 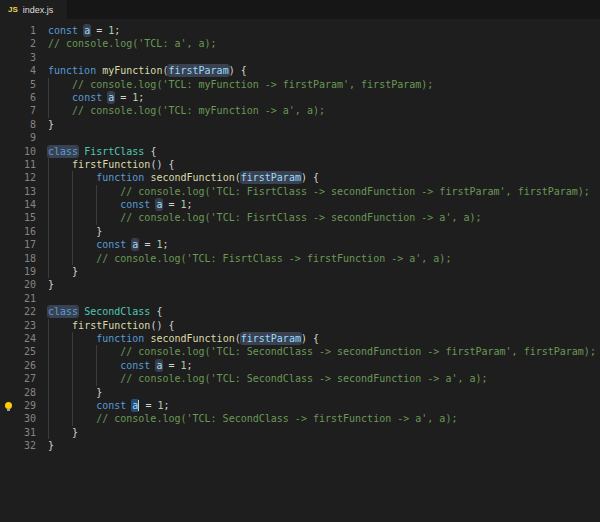 I want to click on line-number: 31, so click(x=18, y=432).